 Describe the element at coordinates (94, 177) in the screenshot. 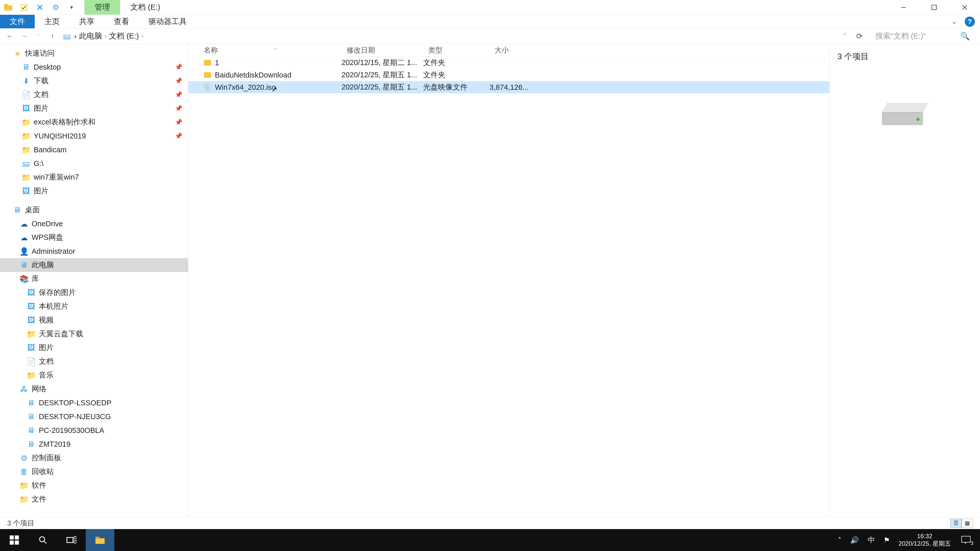

I see `tree-item: win7重装win7` at that location.